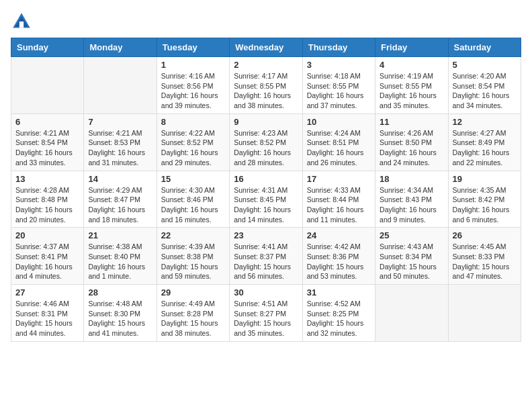 This screenshot has width=532, height=411. I want to click on day-info: Sunrise: 4:39 AM Sunset: 8:38 PM Dayligh…, so click(193, 262).